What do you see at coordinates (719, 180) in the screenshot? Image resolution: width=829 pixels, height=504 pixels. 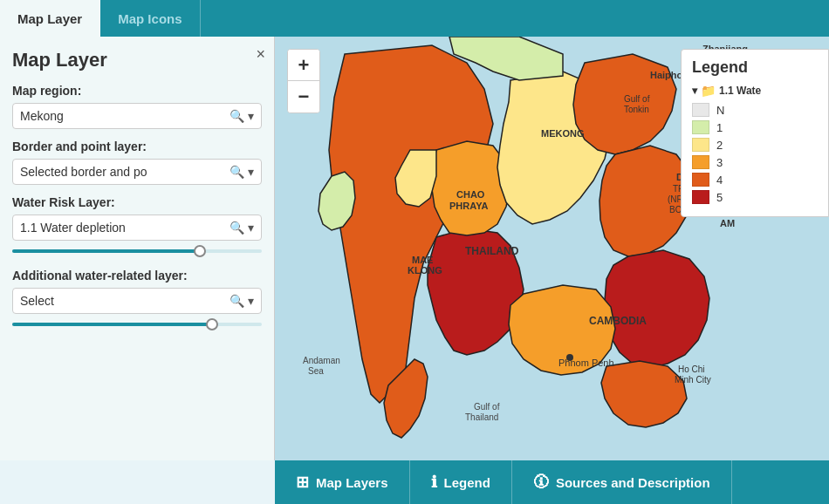 I see `legend-label-4: 4` at bounding box center [719, 180].